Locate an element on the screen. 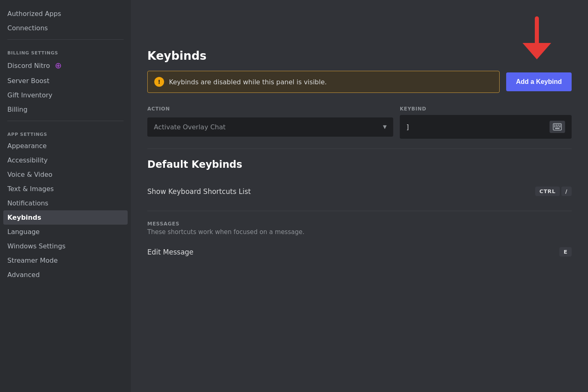  sidebar-item-label: Windows Settings is located at coordinates (36, 246).